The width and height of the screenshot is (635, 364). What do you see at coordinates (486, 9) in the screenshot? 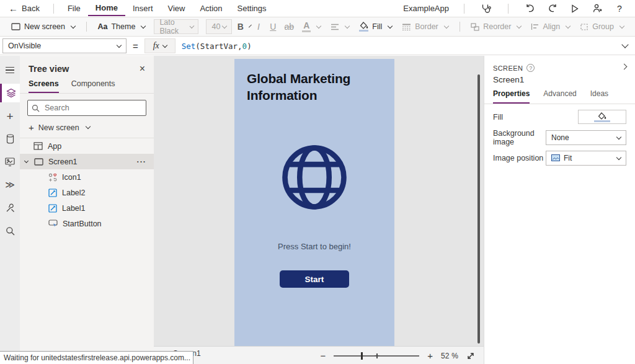
I see `app-checker-icon` at bounding box center [486, 9].